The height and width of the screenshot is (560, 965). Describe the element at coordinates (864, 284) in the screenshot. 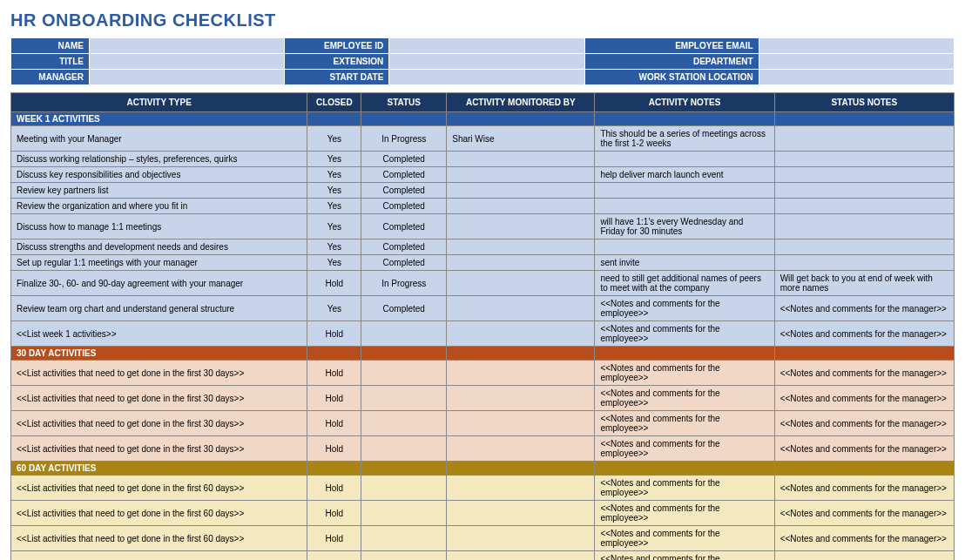

I see `cell-status-notes: Will get back to you at end of week with…` at that location.